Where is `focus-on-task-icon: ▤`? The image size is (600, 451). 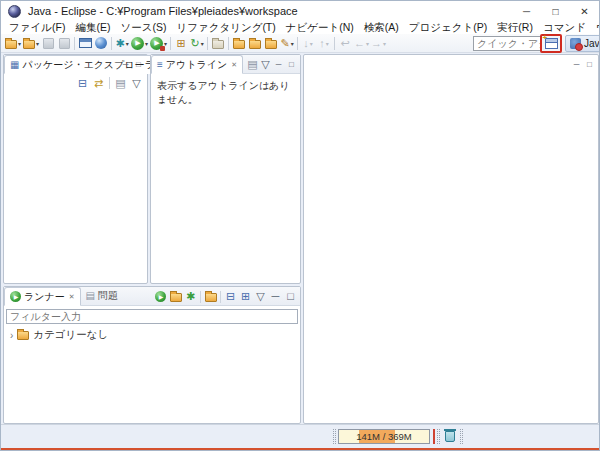 focus-on-task-icon: ▤ is located at coordinates (120, 83).